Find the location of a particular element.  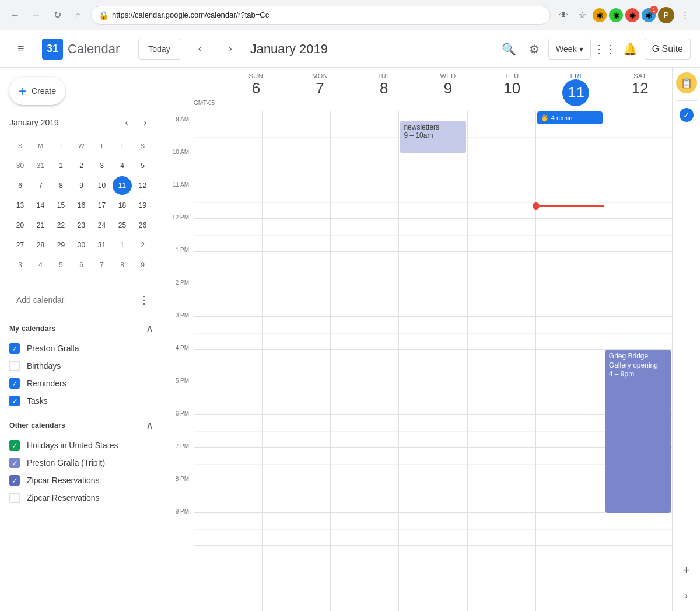

ext-icon-4: ◉1 is located at coordinates (649, 15).